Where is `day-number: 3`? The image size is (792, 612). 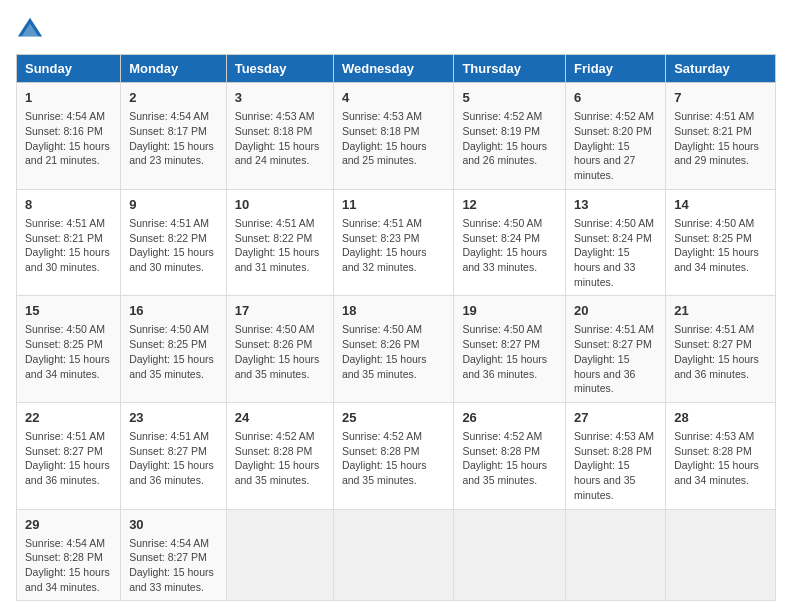 day-number: 3 is located at coordinates (280, 98).